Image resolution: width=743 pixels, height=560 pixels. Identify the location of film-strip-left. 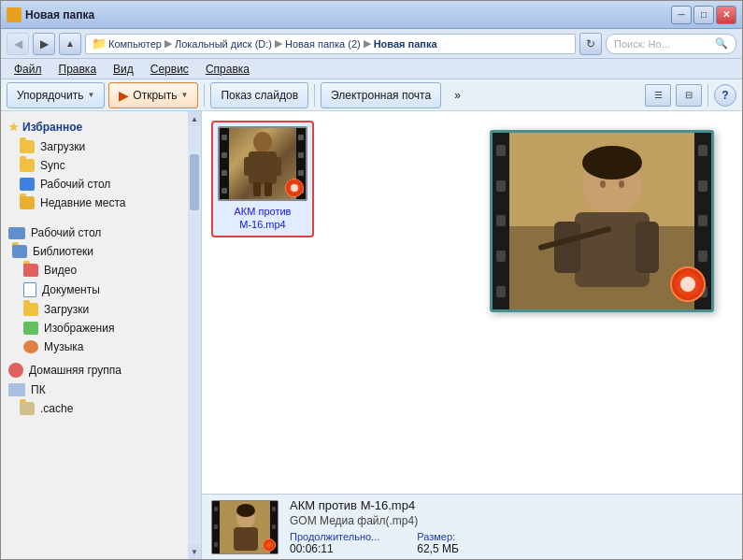
(224, 164).